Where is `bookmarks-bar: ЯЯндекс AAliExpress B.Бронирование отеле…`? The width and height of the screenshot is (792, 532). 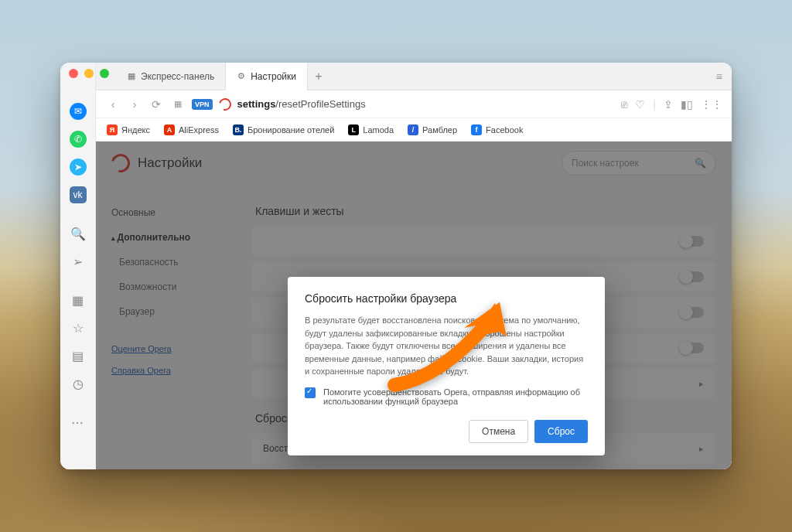
bookmarks-bar: ЯЯндекс AAliExpress B.Бронирование отеле… is located at coordinates (414, 130).